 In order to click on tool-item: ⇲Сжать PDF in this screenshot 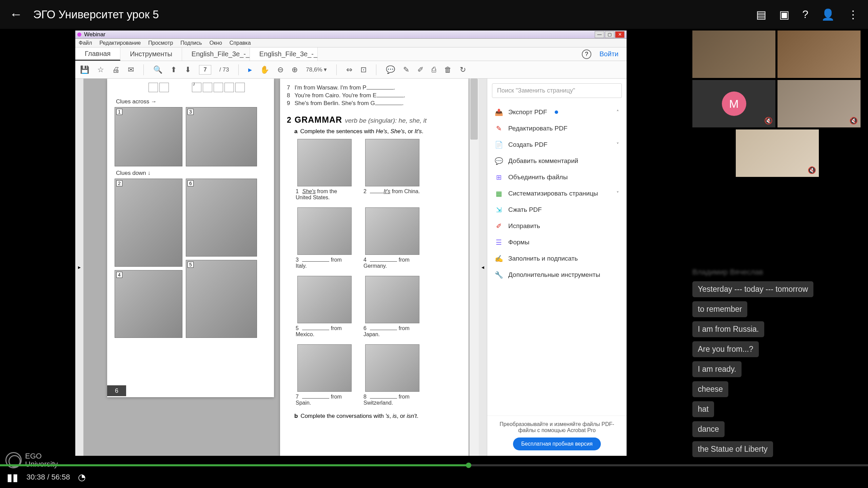, I will do `click(557, 210)`.